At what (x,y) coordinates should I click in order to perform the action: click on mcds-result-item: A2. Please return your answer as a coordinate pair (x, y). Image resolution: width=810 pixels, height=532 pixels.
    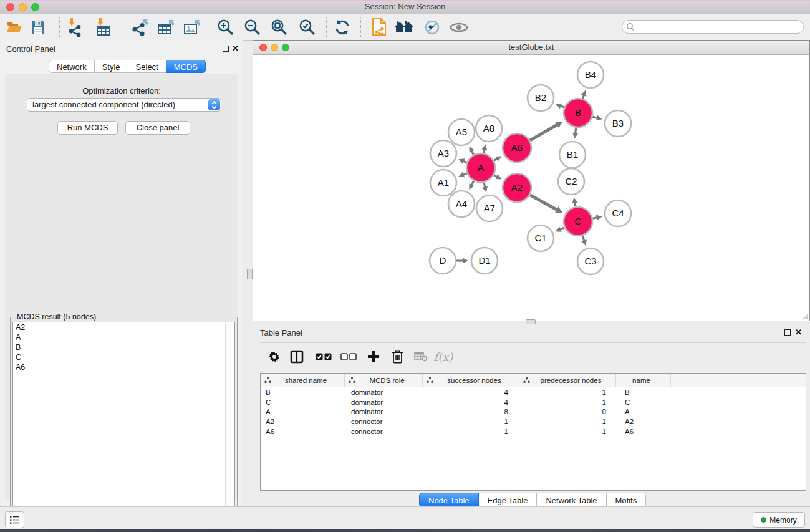
    Looking at the image, I should click on (123, 327).